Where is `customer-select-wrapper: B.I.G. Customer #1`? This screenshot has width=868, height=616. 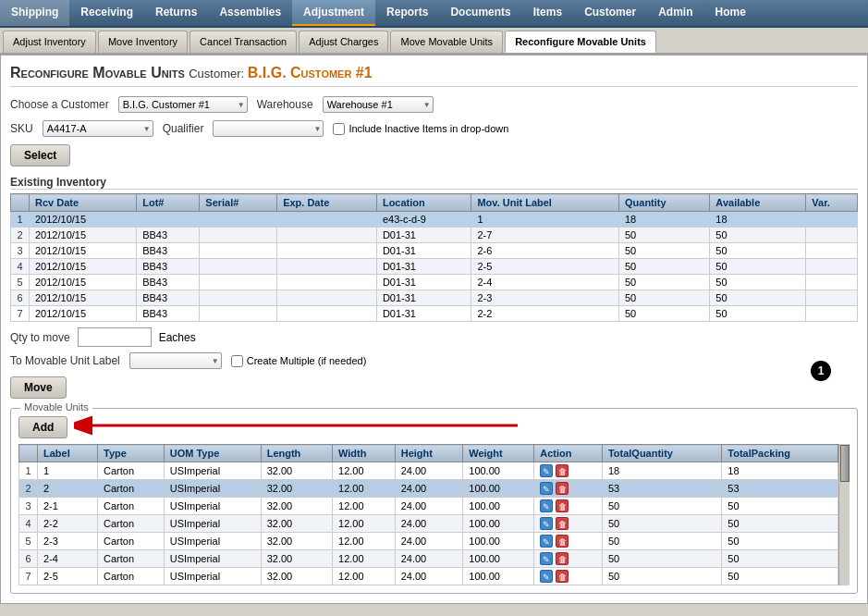 customer-select-wrapper: B.I.G. Customer #1 is located at coordinates (183, 105).